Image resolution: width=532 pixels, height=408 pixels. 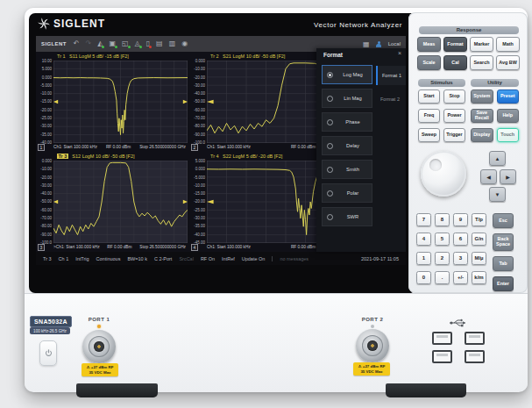 I want to click on key-: +/-, so click(x=461, y=277).